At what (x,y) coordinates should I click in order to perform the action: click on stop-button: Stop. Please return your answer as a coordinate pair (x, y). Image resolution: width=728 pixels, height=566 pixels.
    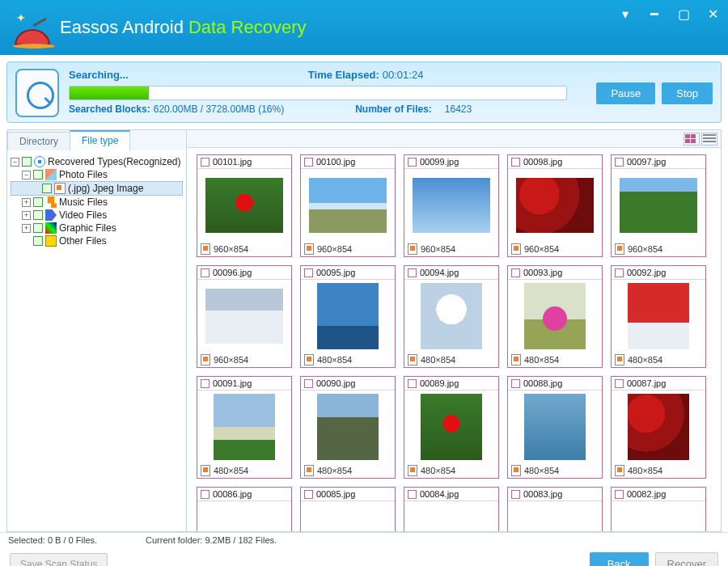
    Looking at the image, I should click on (688, 94).